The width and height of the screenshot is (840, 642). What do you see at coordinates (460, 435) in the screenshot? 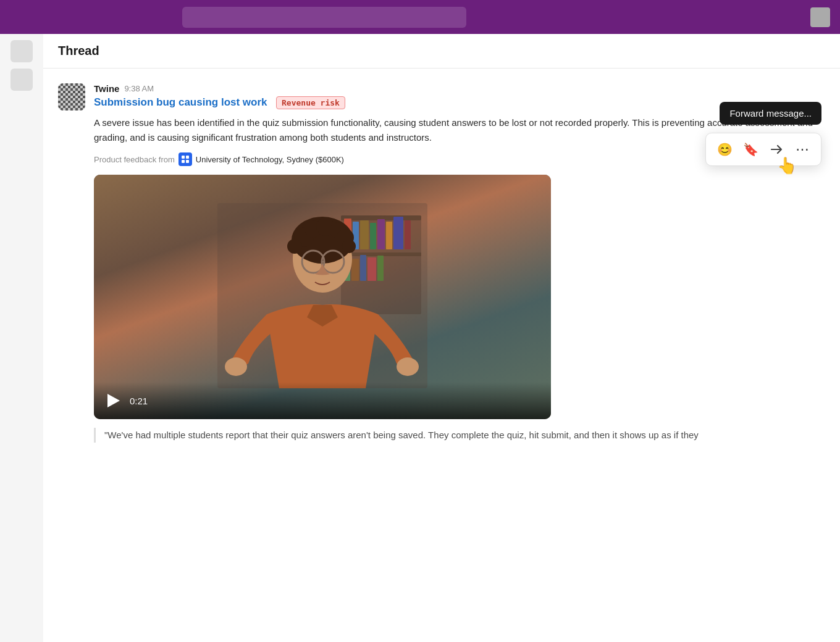
I see `message-quote: "We've had multiple students report that…` at bounding box center [460, 435].